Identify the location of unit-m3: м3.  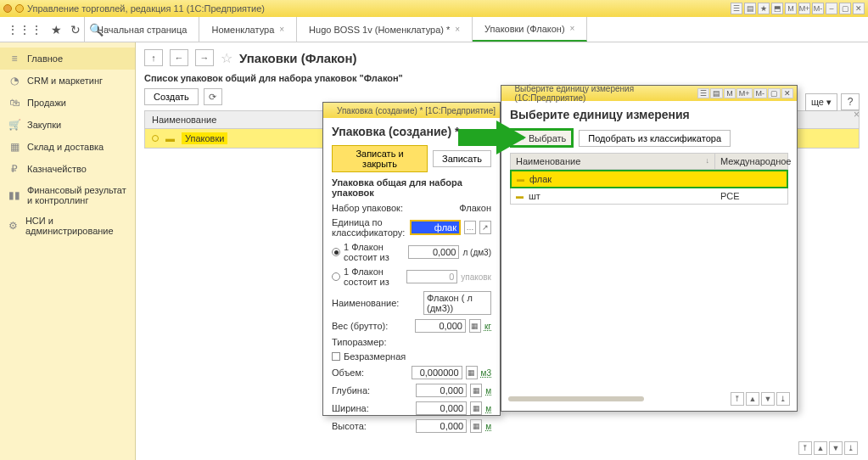
(486, 373).